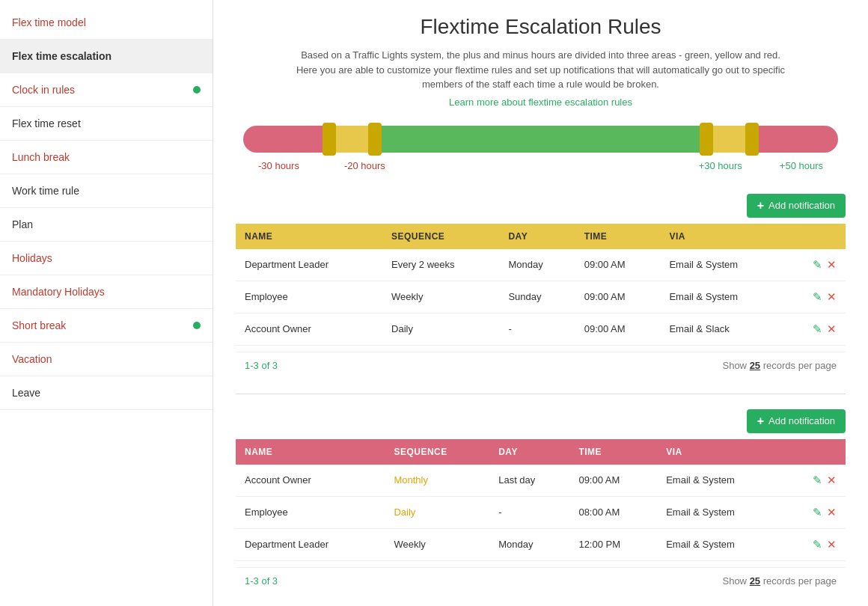 The image size is (868, 606). What do you see at coordinates (755, 581) in the screenshot?
I see `red-records-count: 25` at bounding box center [755, 581].